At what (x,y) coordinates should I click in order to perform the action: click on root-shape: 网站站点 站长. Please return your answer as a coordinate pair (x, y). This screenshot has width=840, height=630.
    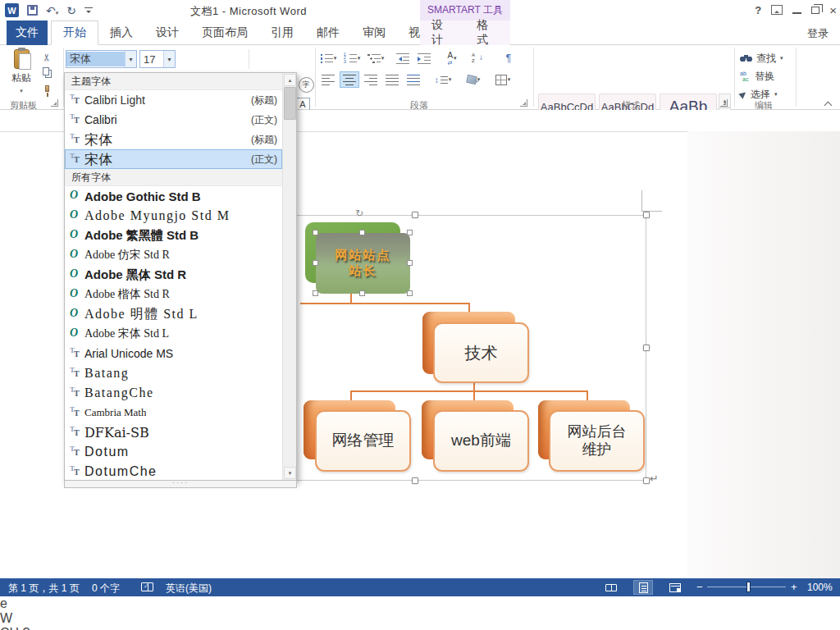
    Looking at the image, I should click on (363, 263).